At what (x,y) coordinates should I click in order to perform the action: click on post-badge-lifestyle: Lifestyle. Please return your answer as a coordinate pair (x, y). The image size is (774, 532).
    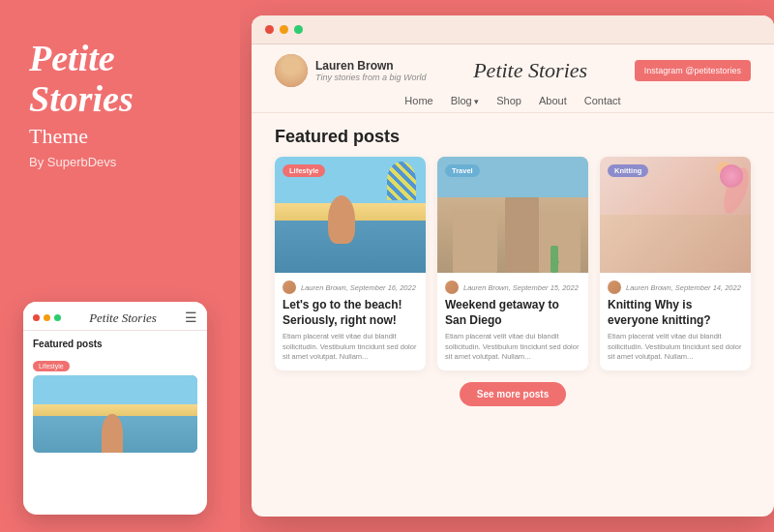
    Looking at the image, I should click on (304, 170).